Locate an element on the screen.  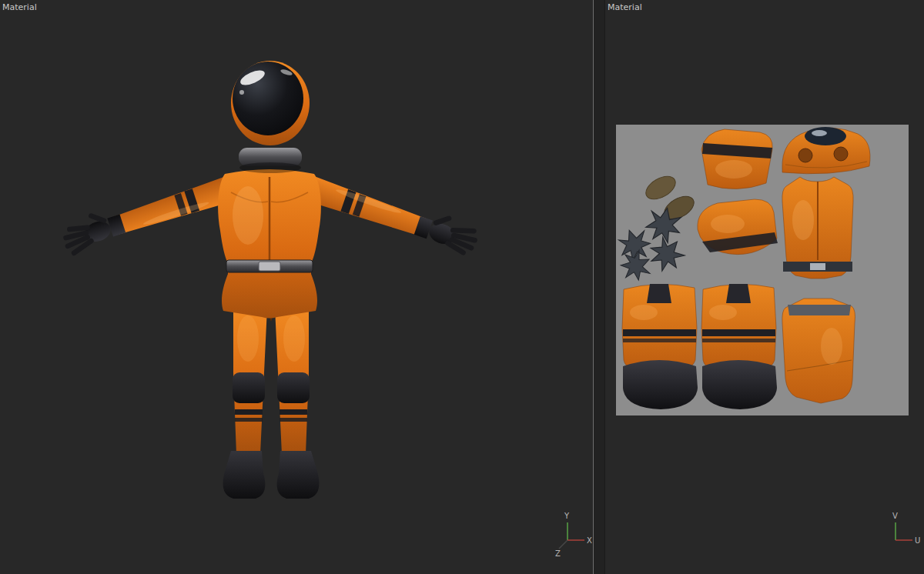
viewport-splitter is located at coordinates (599, 287).